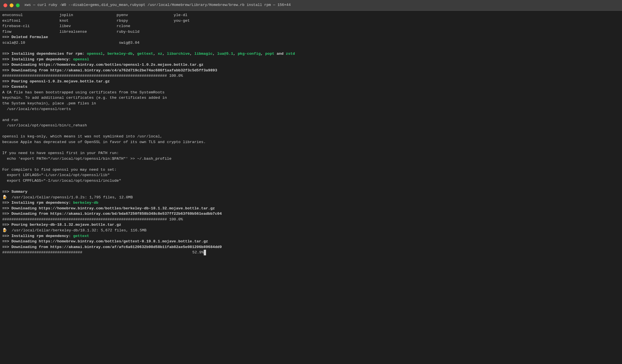 The height and width of the screenshot is (364, 622). What do you see at coordinates (30, 37) in the screenshot?
I see `deleted-formulae-label: Deleted Formulae` at bounding box center [30, 37].